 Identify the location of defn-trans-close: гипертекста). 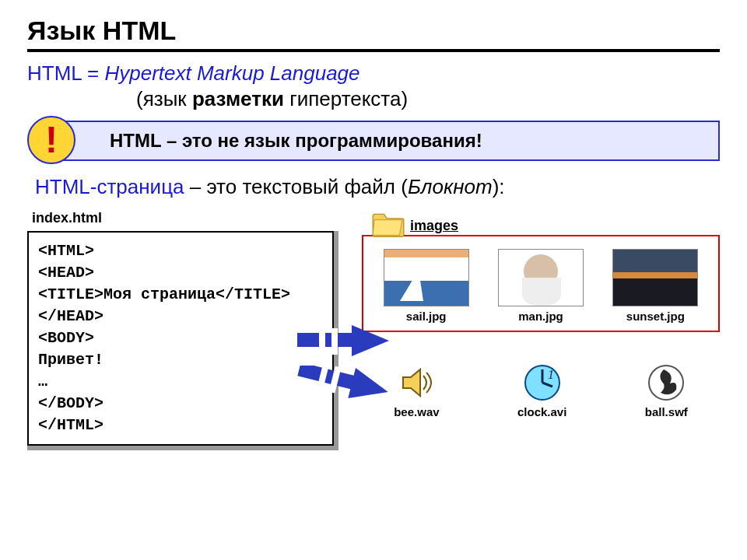
(345, 99).